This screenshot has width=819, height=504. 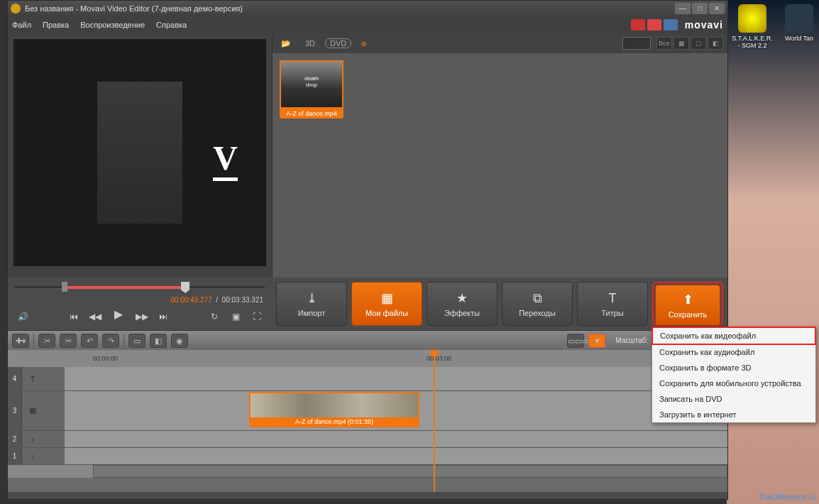 What do you see at coordinates (338, 43) in the screenshot?
I see `dvd-button: DVD` at bounding box center [338, 43].